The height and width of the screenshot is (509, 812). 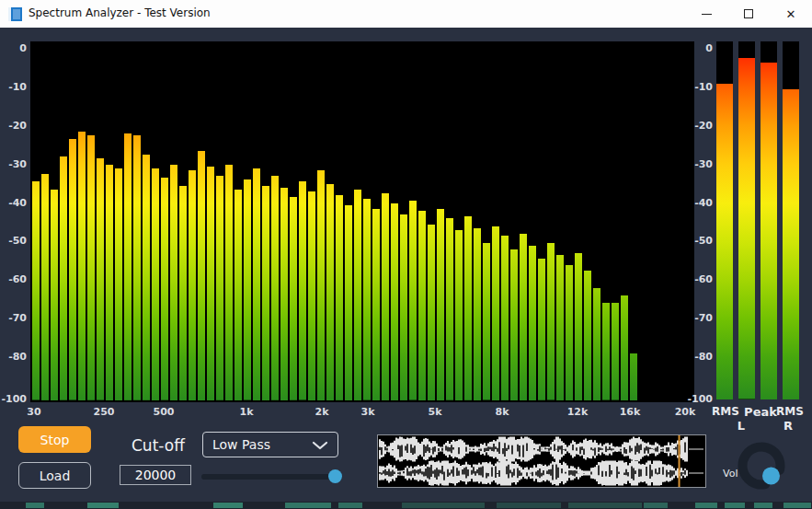 I want to click on db-tick-label: -20, so click(x=13, y=125).